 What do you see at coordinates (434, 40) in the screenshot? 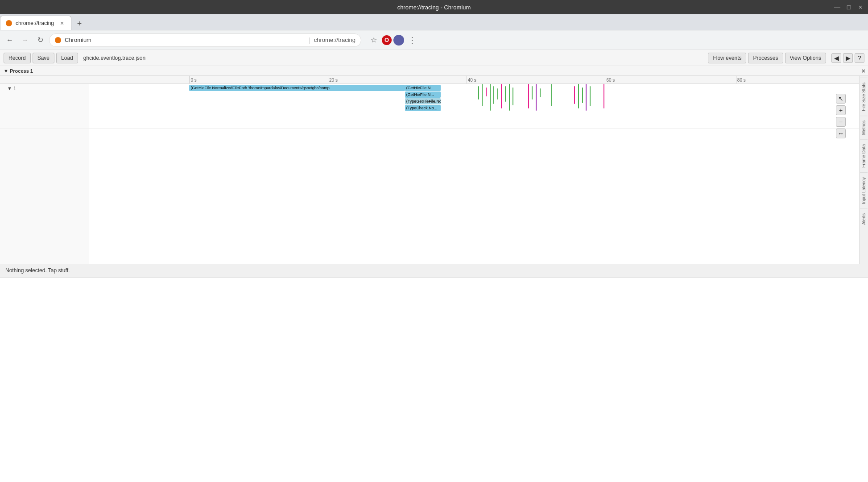
I see `address-bar: ← → ↻ Chromium | chrome://tracing ☆ O ⋮` at bounding box center [434, 40].